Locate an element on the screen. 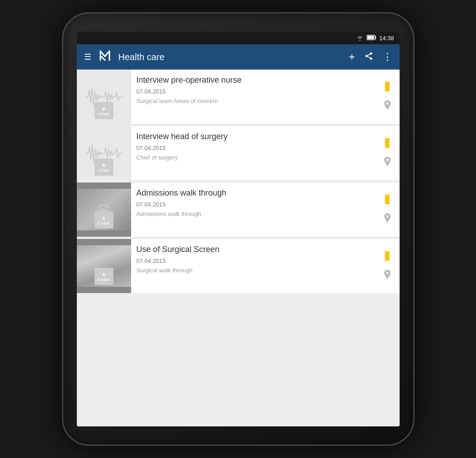  item-subtitle-3: Admissions walk through is located at coordinates (253, 214).